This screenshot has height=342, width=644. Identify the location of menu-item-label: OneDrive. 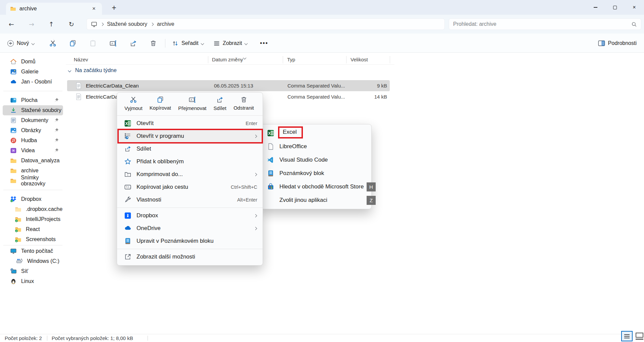
(195, 228).